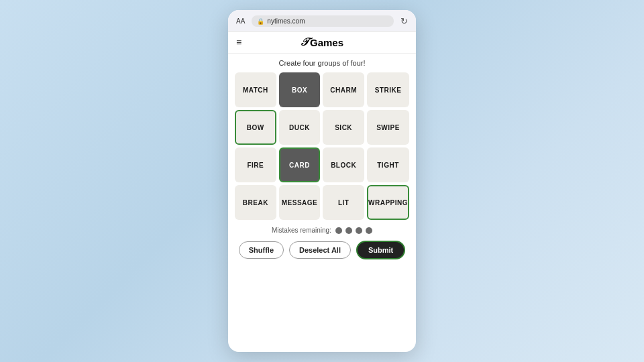 Image resolution: width=644 pixels, height=362 pixels. What do you see at coordinates (388, 90) in the screenshot?
I see `tile-strike: STRIKE` at bounding box center [388, 90].